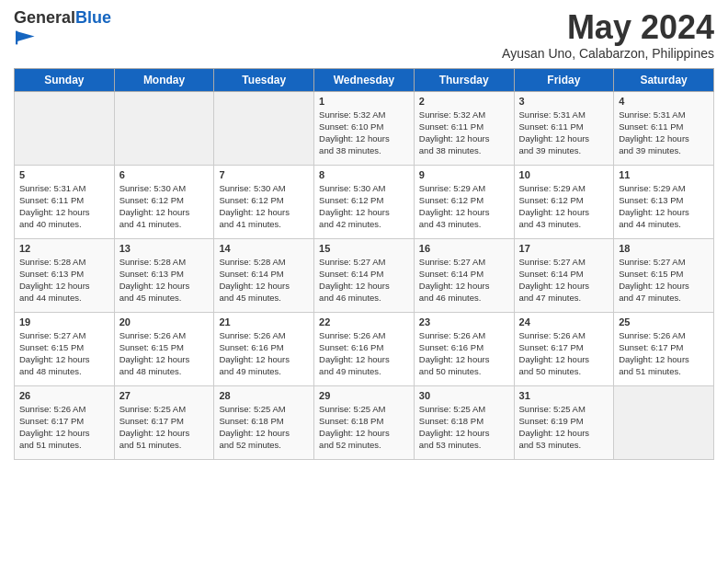  I want to click on day-number: 8, so click(364, 175).